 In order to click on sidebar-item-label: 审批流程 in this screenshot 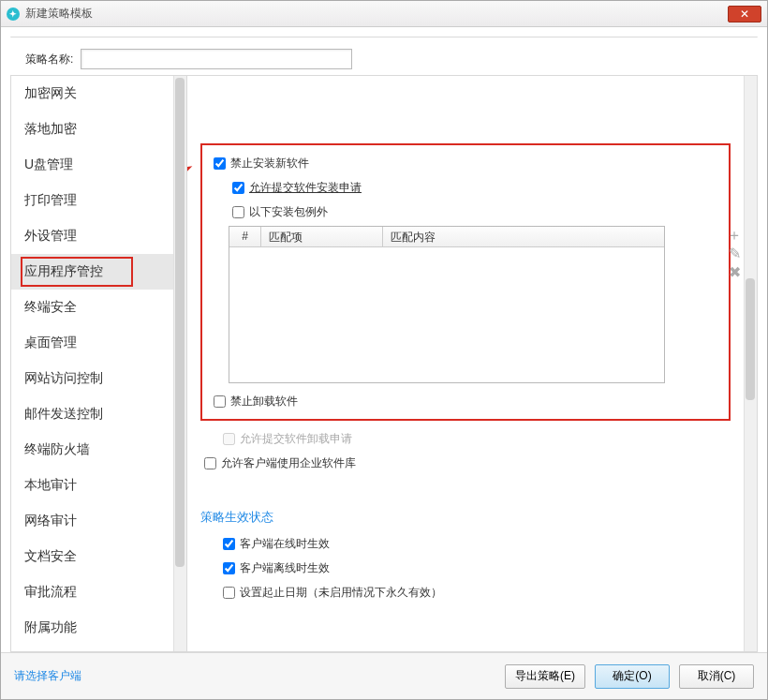, I will do `click(51, 592)`.